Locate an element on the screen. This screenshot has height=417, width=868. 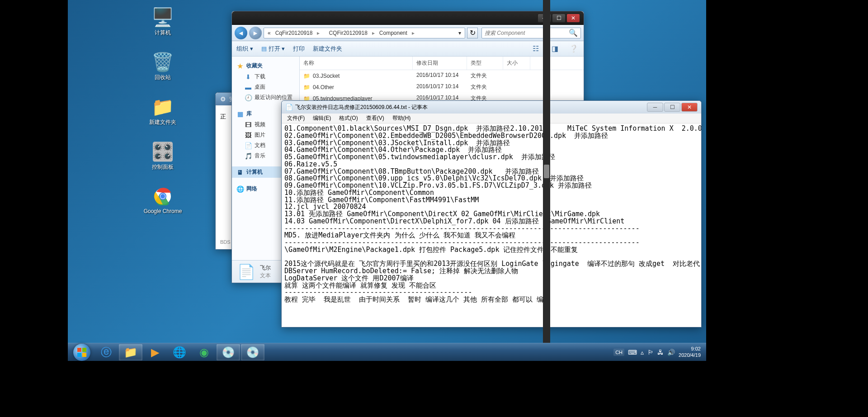
toolbar-organize: 组织 ▾ is located at coordinates (245, 49).